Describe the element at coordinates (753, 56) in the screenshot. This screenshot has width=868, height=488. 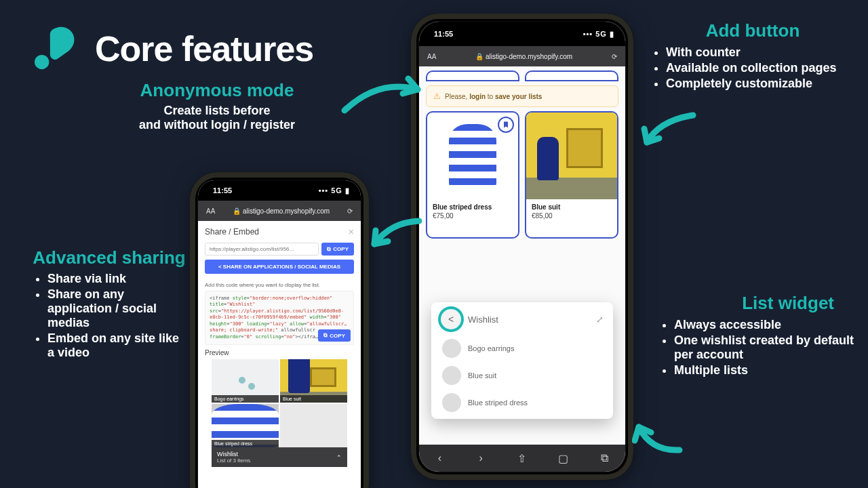
I see `feature-add-button: Add button With counter Available on col…` at that location.